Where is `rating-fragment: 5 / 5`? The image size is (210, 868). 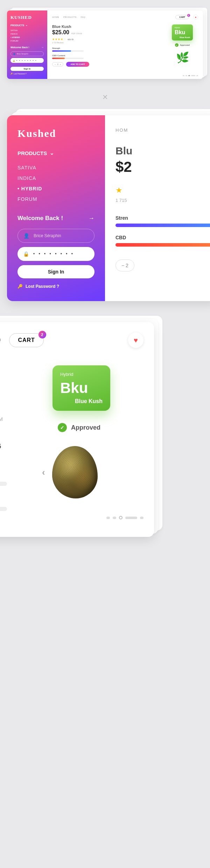 rating-fragment: 5 / 5 is located at coordinates (4, 446).